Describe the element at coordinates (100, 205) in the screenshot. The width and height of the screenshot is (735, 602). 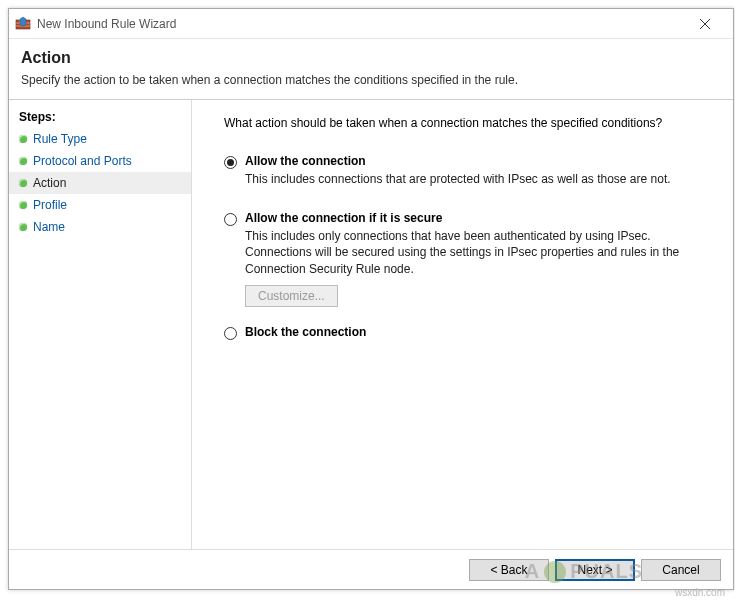
I see `step-profile: Profile` at that location.